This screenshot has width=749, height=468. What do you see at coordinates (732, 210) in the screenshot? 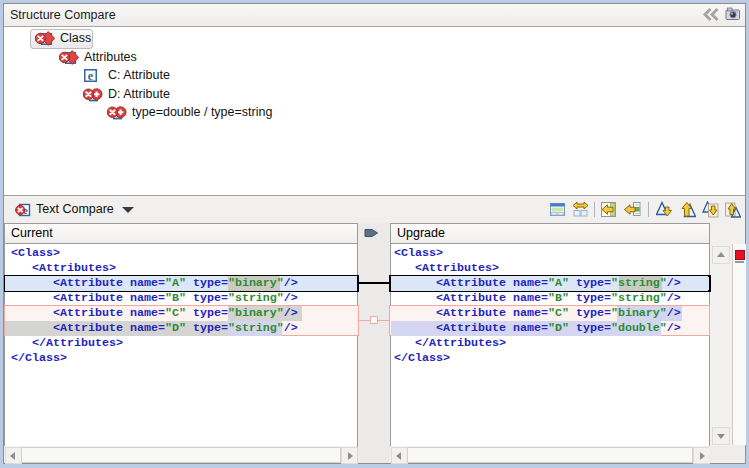
I see `previous-change-button` at bounding box center [732, 210].